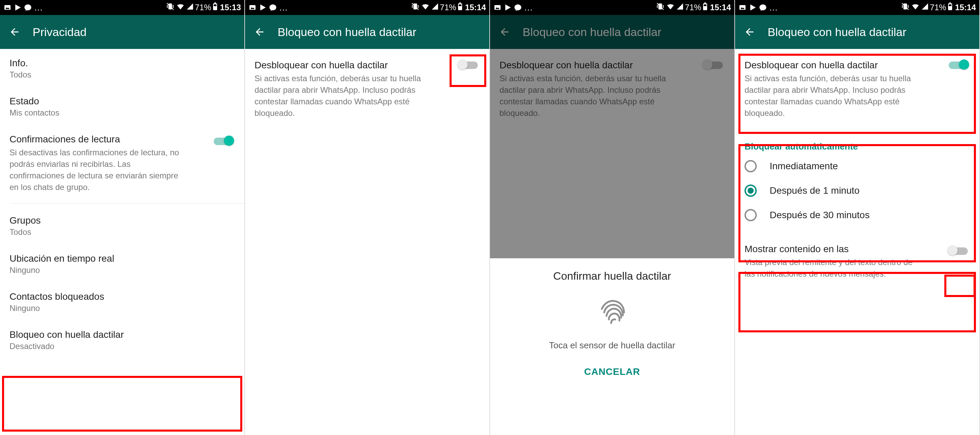  What do you see at coordinates (122, 346) in the screenshot?
I see `row-sub: Desactivado` at bounding box center [122, 346].